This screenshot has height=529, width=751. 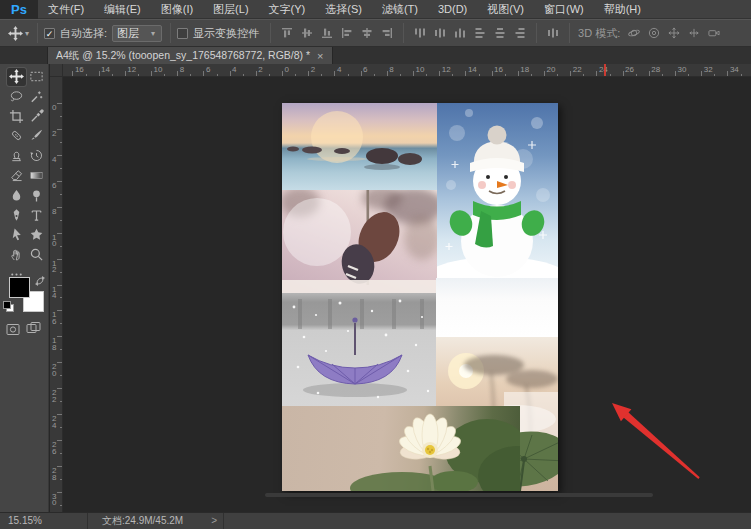 What do you see at coordinates (16, 176) in the screenshot?
I see `eraser-tool` at bounding box center [16, 176].